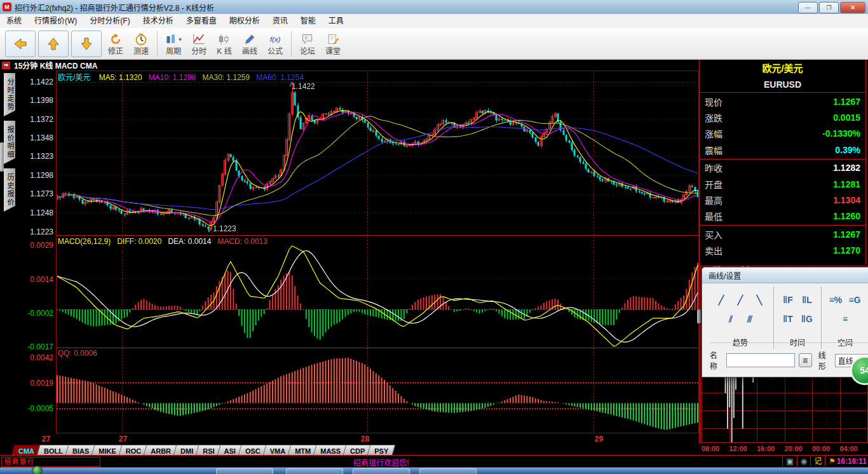  What do you see at coordinates (84, 241) in the screenshot?
I see `macd-legend-part-1: MACD(26,12,9)` at bounding box center [84, 241].